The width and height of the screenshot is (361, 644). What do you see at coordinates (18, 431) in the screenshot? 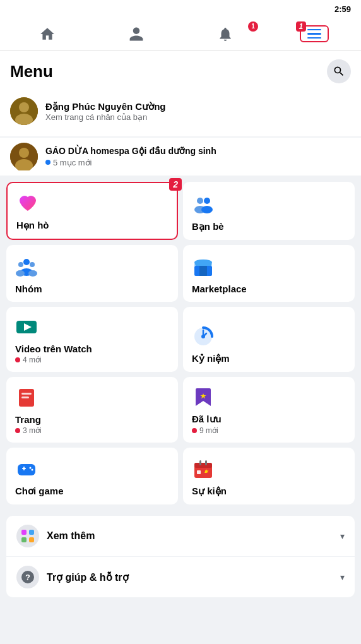
I see `red-dot-trang` at bounding box center [18, 431].